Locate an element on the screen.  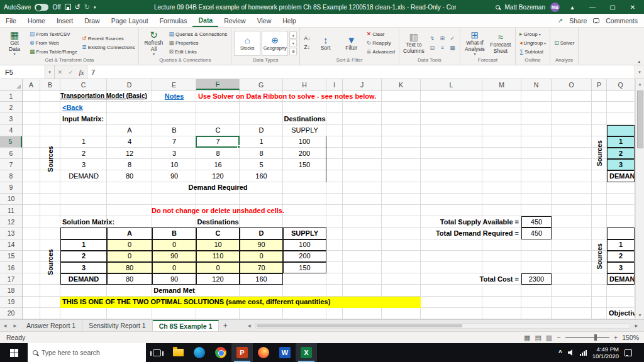
page-layout-view-icon: ▤ is located at coordinates (538, 338).